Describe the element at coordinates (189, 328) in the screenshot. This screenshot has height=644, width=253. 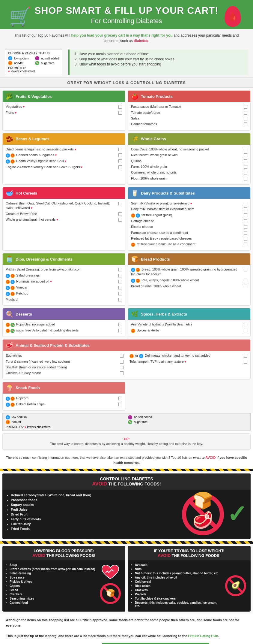
I see `spices-body: Any Variety of Extracts (Vanilla Bean, e…` at that location.